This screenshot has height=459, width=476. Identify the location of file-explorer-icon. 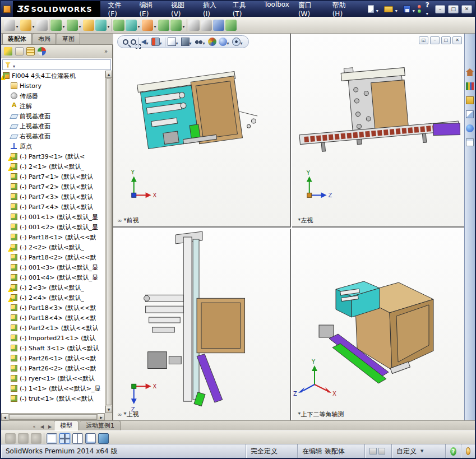
(470, 100).